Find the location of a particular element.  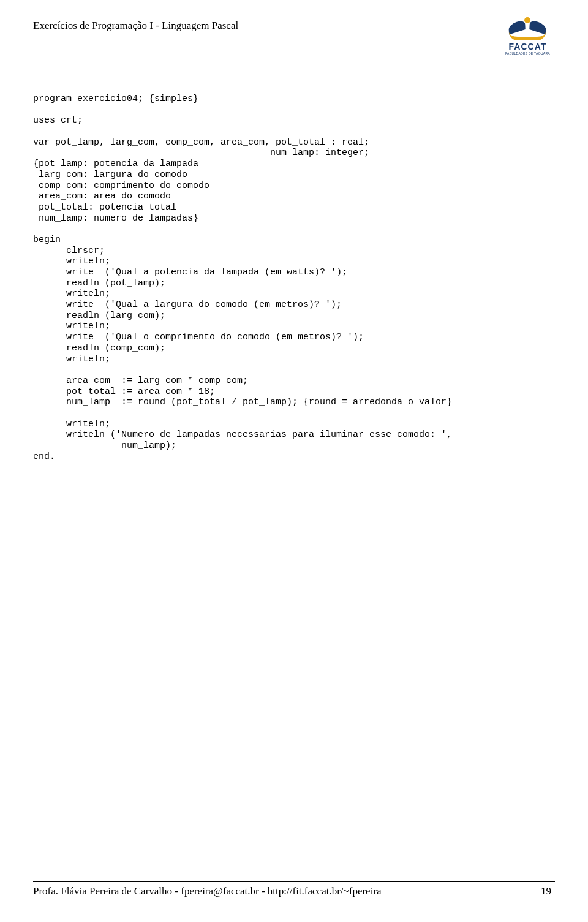

page-footer: Profa. Flávia Pereira de Carvalho - fper… is located at coordinates (294, 890).